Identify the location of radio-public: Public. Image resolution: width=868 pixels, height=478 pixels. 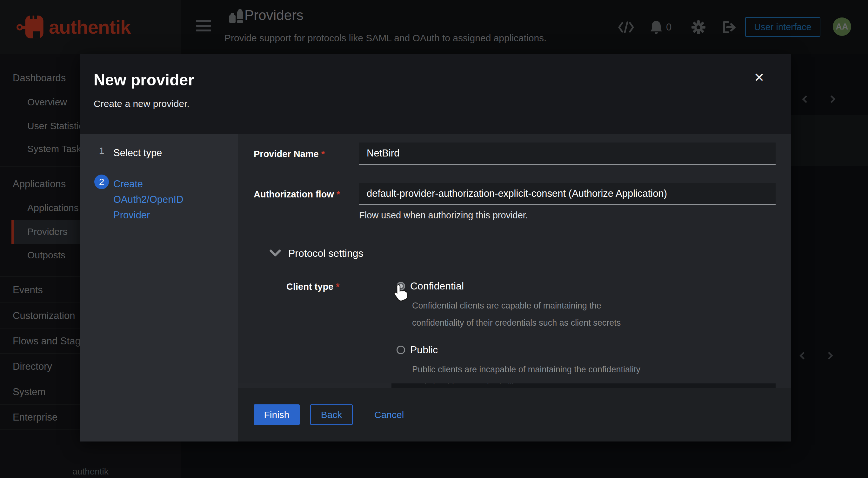
(525, 350).